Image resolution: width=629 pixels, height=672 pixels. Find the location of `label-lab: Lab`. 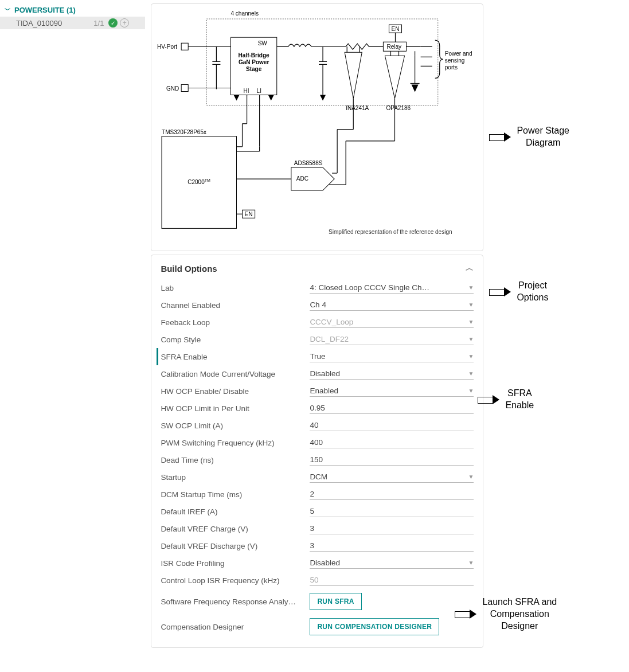

label-lab: Lab is located at coordinates (235, 288).